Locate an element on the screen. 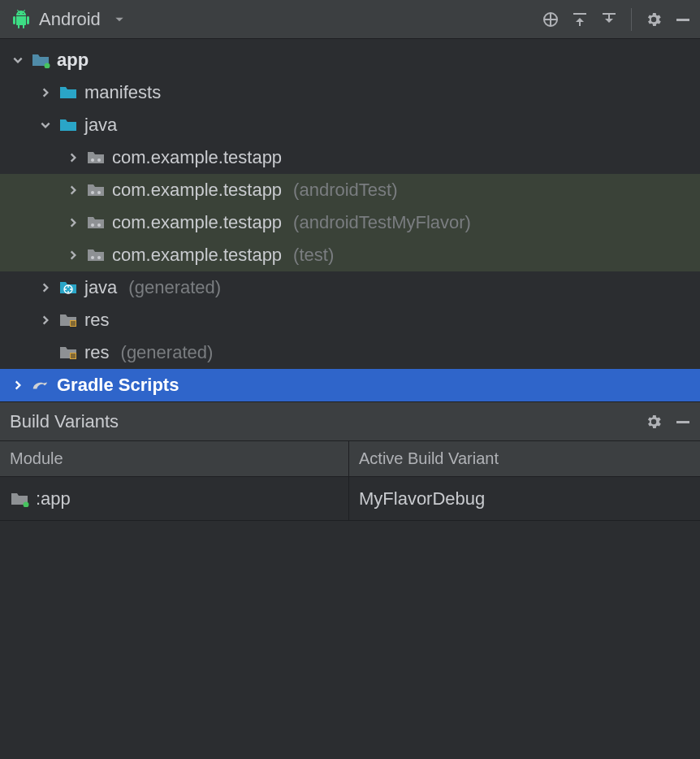 This screenshot has height=759, width=700. expand-all-icon is located at coordinates (580, 20).